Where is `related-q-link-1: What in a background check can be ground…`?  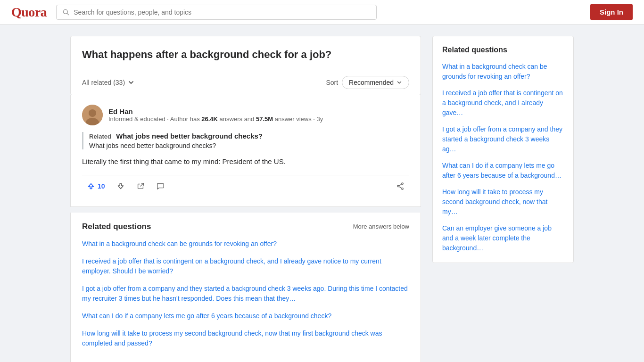
related-q-link-1: What in a background check can be ground… is located at coordinates (179, 244).